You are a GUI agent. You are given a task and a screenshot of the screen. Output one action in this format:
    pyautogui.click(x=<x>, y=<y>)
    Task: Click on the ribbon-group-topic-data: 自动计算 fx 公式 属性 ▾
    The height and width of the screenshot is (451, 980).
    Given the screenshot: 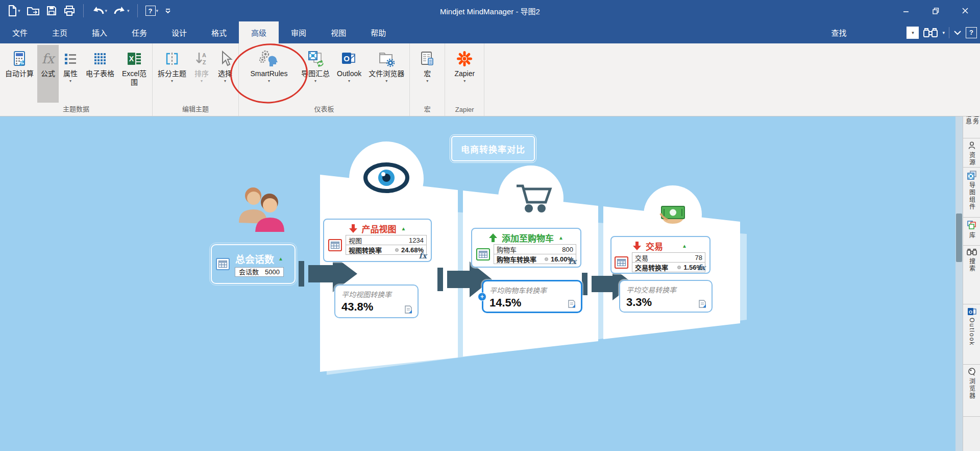 What is the action you would take?
    pyautogui.click(x=77, y=80)
    